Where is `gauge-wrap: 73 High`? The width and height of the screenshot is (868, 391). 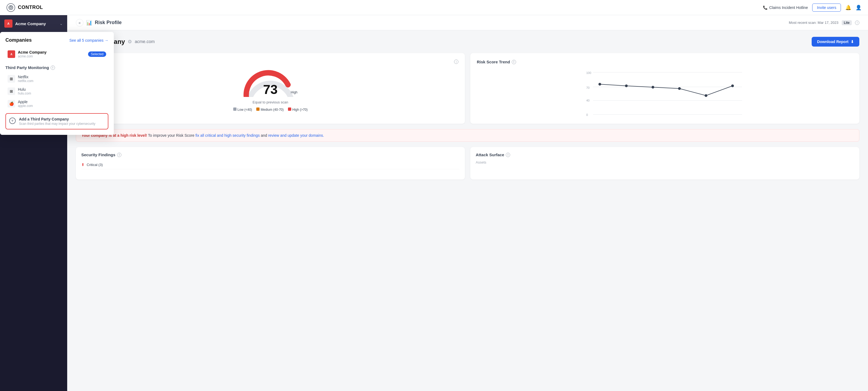 gauge-wrap: 73 High is located at coordinates (270, 82).